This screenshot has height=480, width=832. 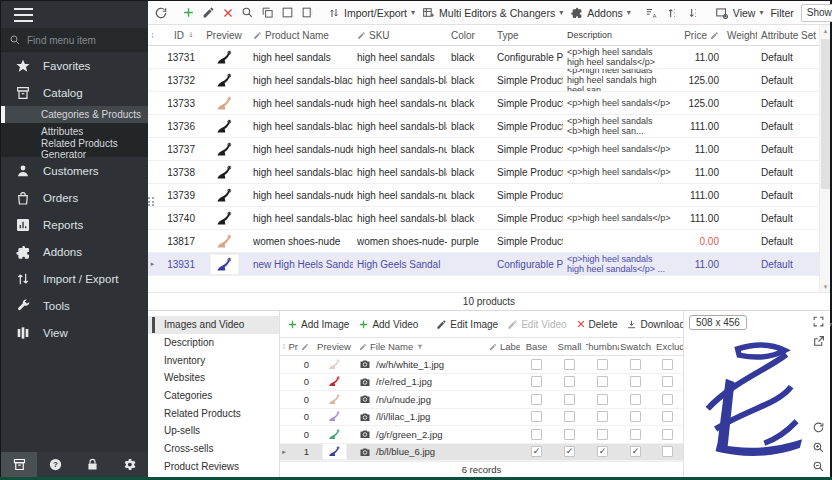 What do you see at coordinates (214, 413) in the screenshot?
I see `tab-related-products: Related Products` at bounding box center [214, 413].